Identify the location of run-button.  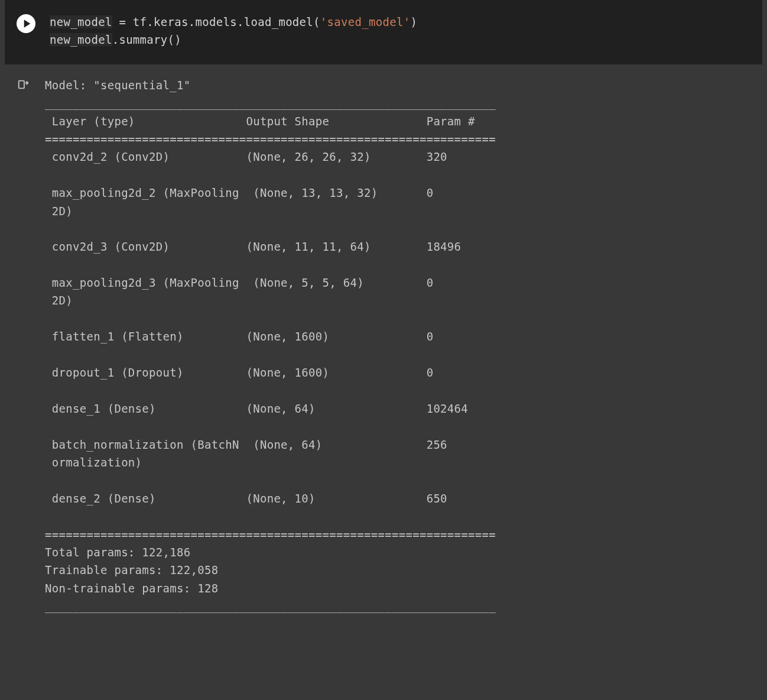
(26, 24).